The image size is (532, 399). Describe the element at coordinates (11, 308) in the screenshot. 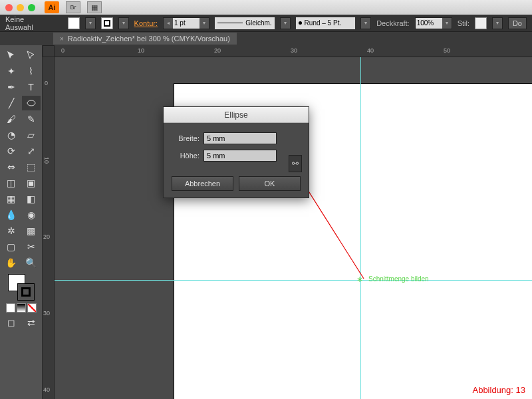

I see `color-mode-solid` at that location.